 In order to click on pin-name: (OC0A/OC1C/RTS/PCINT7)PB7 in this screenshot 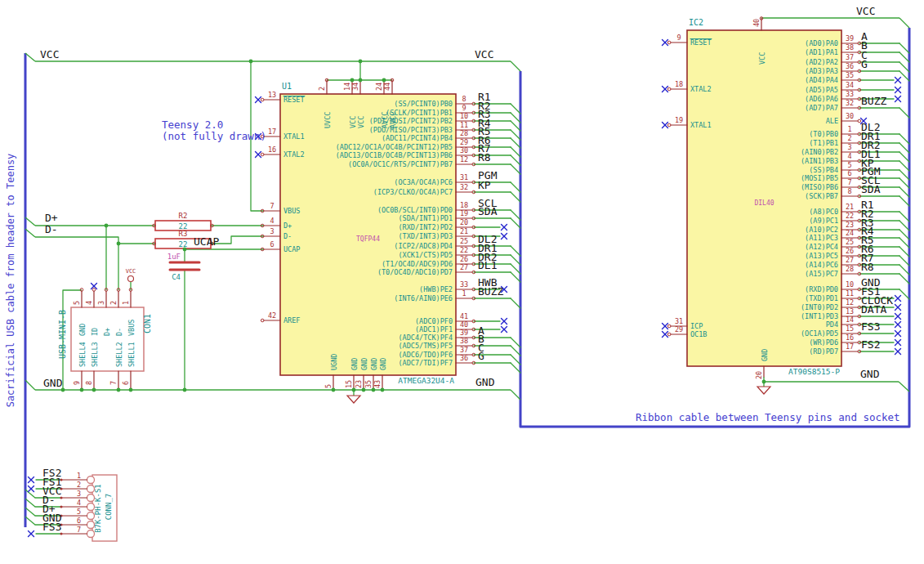, I will do `click(400, 164)`.